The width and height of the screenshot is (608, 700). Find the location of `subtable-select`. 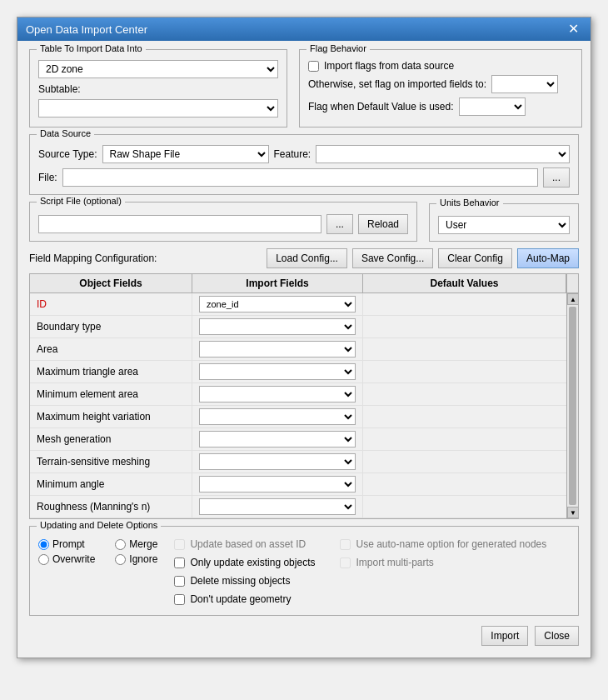

subtable-select is located at coordinates (158, 108).